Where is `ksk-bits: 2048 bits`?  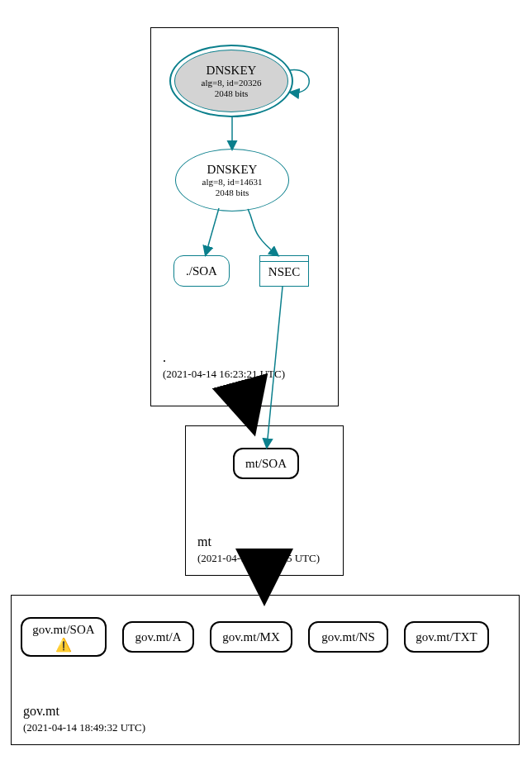 ksk-bits: 2048 bits is located at coordinates (231, 93).